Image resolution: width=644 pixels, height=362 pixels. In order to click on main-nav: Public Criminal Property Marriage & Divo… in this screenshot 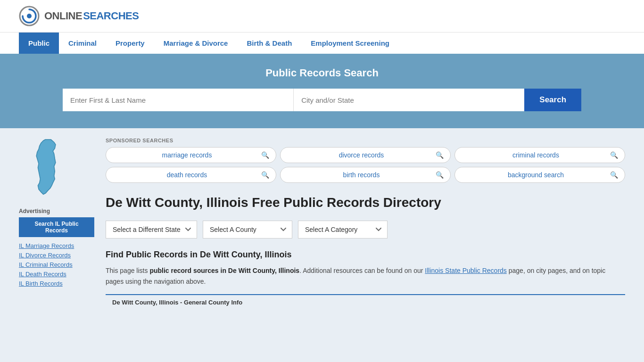, I will do `click(322, 43)`.